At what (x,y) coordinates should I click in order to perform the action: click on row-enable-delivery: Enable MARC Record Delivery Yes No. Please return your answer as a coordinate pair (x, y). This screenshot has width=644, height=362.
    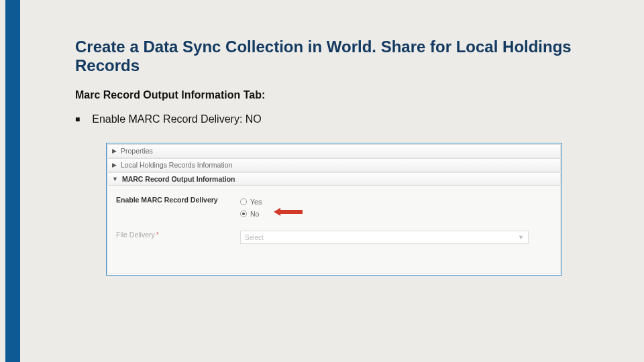
    Looking at the image, I should click on (334, 208).